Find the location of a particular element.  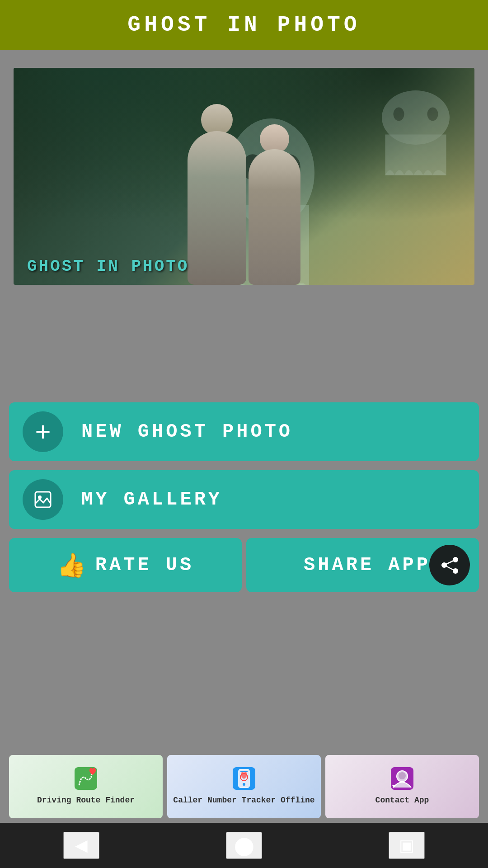

hero-overlay-text: GHOST IN PHOTO is located at coordinates (108, 267).